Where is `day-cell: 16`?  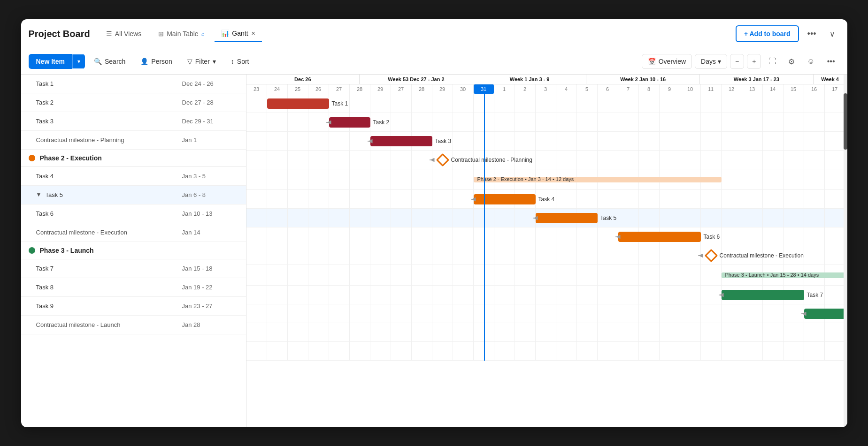 day-cell: 16 is located at coordinates (814, 89).